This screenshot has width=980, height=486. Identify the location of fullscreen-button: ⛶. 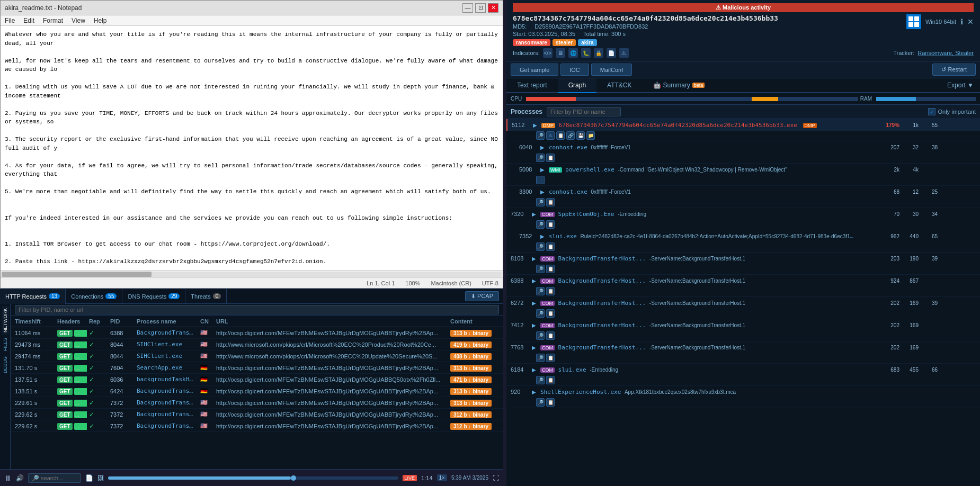
(496, 478).